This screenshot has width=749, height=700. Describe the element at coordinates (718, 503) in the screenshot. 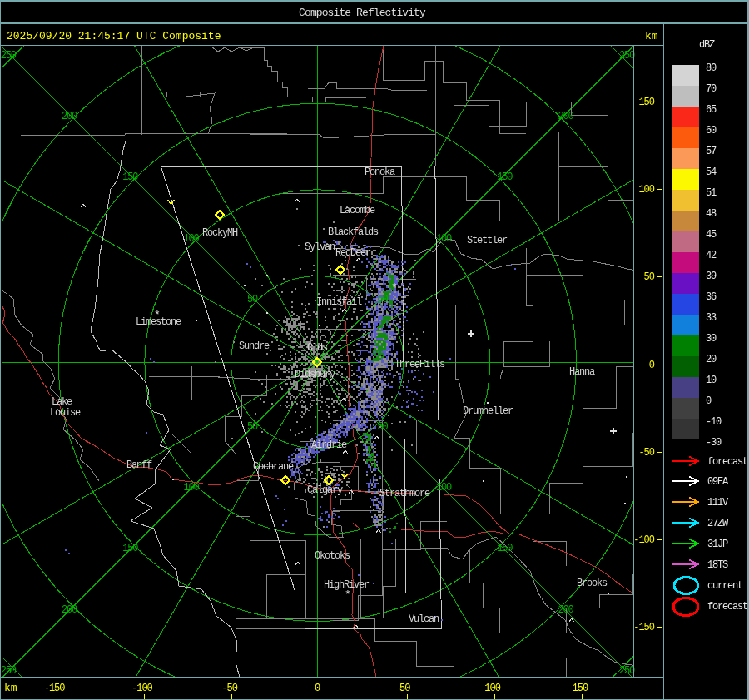

I see `svg-text: 111V` at that location.